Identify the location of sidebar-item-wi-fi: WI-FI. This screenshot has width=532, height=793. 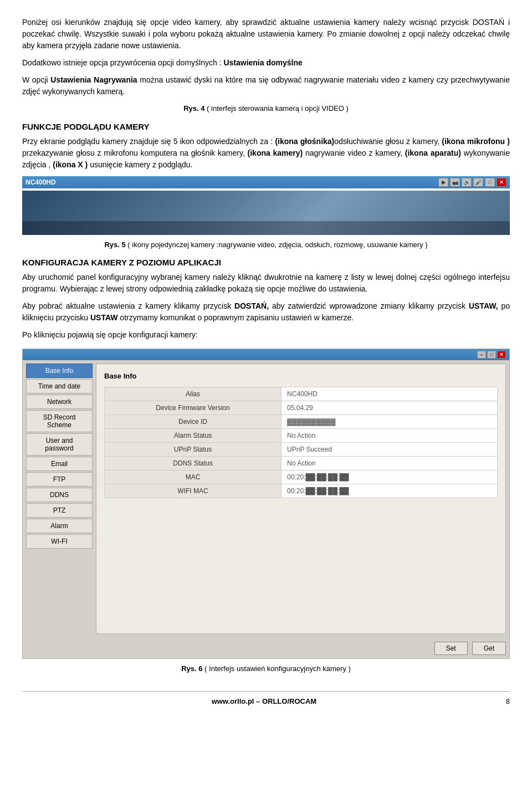
(59, 541).